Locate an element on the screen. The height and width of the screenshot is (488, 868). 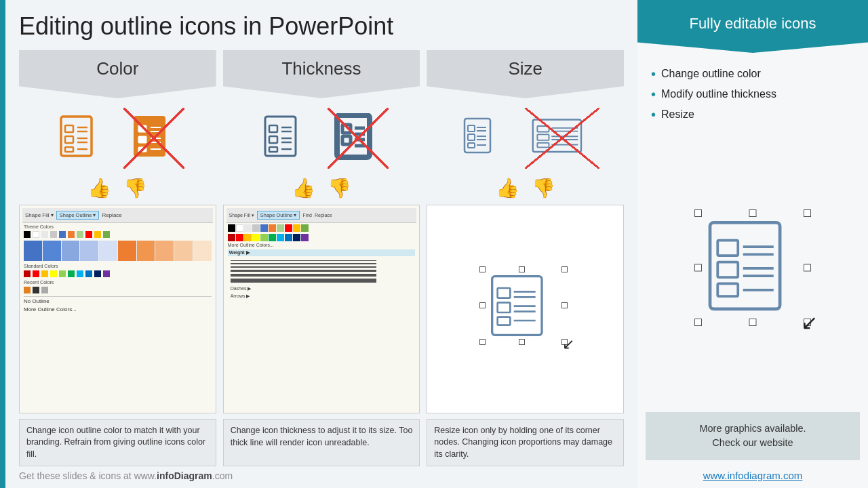
color-header: Color is located at coordinates (118, 75).